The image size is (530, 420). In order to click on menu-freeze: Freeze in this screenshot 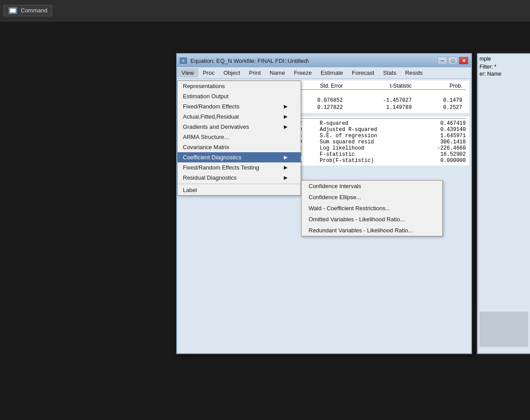, I will do `click(303, 73)`.